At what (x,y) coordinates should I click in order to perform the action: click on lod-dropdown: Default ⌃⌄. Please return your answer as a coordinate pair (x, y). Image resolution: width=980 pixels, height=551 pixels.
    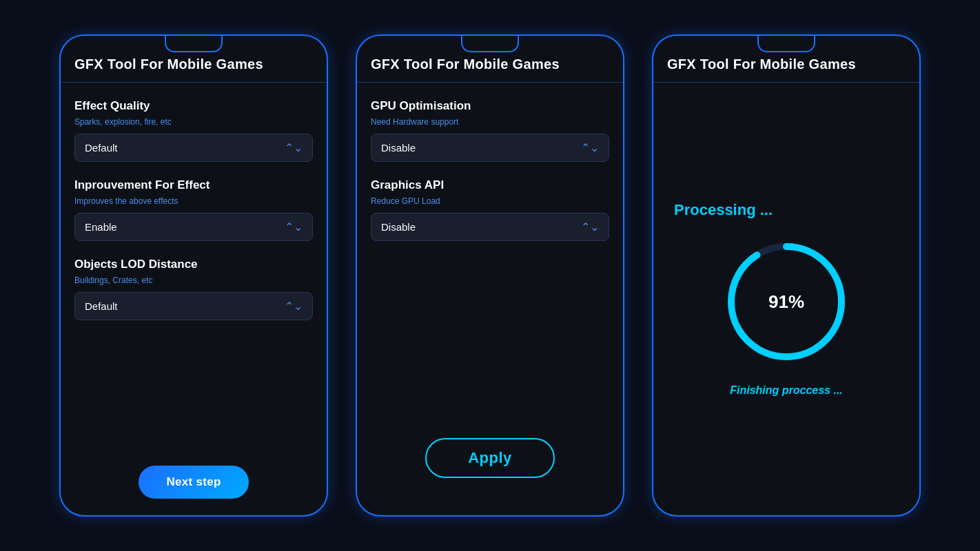
    Looking at the image, I should click on (194, 306).